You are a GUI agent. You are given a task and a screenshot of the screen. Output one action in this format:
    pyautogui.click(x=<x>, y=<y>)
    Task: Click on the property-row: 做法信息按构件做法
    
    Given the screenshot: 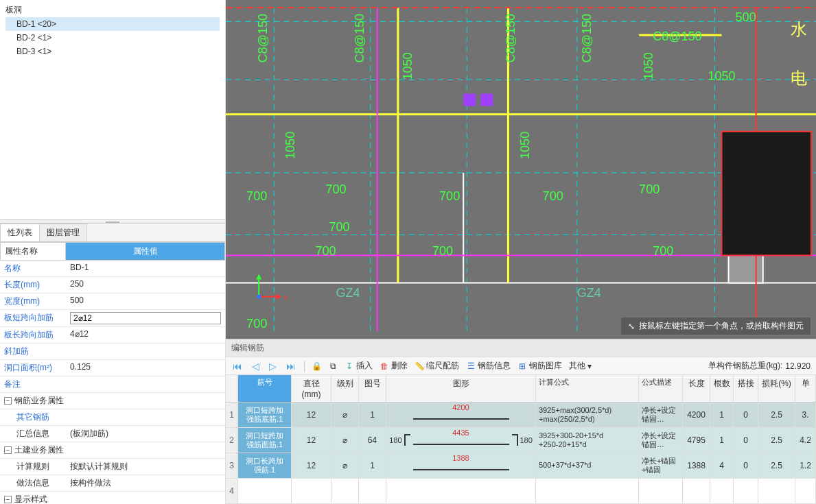 What is the action you would take?
    pyautogui.click(x=113, y=483)
    